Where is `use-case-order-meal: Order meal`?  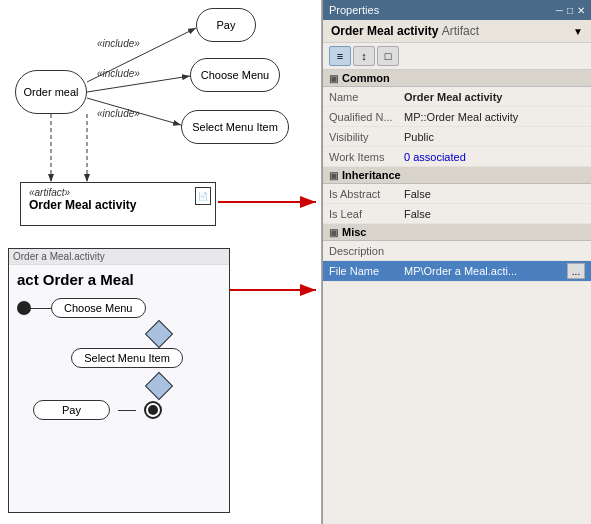
use-case-order-meal: Order meal is located at coordinates (51, 92).